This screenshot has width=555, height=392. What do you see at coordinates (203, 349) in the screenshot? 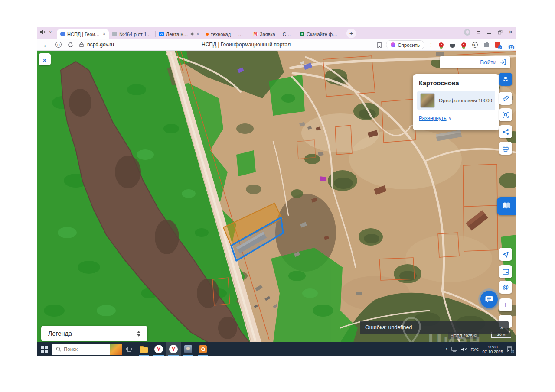
I see `orange-app-icon` at bounding box center [203, 349].